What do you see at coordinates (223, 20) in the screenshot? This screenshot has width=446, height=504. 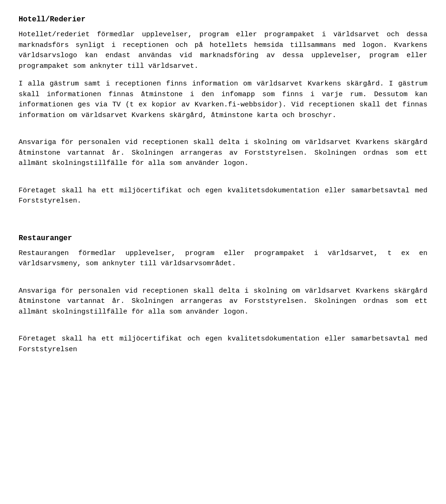 I see `hotell-rederier-title: Hotell/Rederier` at bounding box center [223, 20].